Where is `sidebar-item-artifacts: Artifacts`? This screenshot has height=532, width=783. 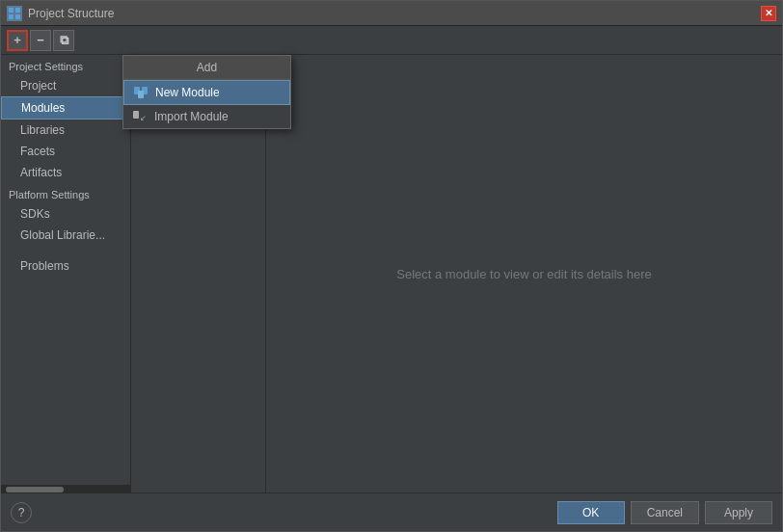 sidebar-item-artifacts: Artifacts is located at coordinates (66, 173).